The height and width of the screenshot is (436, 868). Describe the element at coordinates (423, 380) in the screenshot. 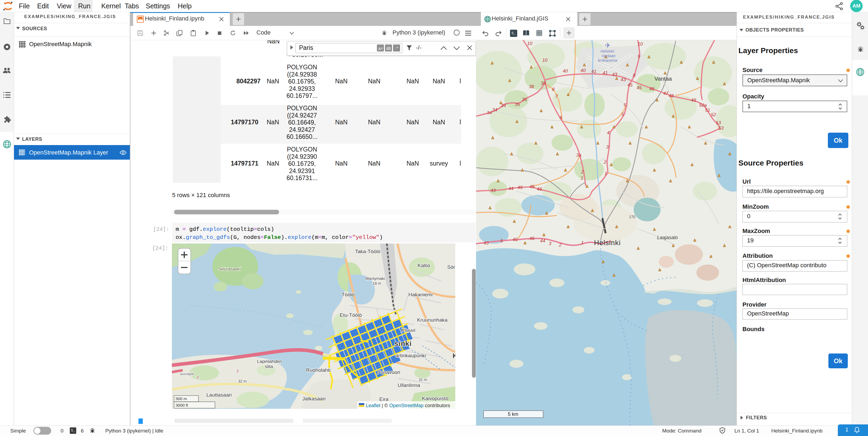

I see `svg-text: 31 m` at that location.